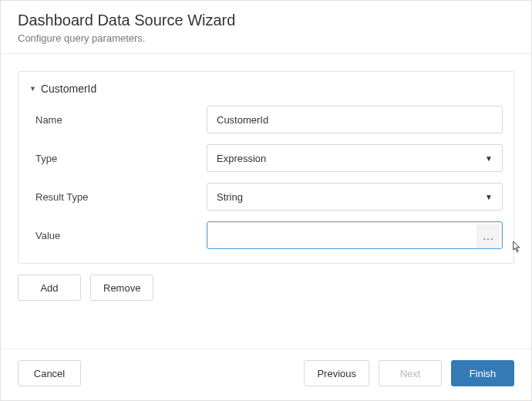  I want to click on add-button: Add, so click(49, 288).